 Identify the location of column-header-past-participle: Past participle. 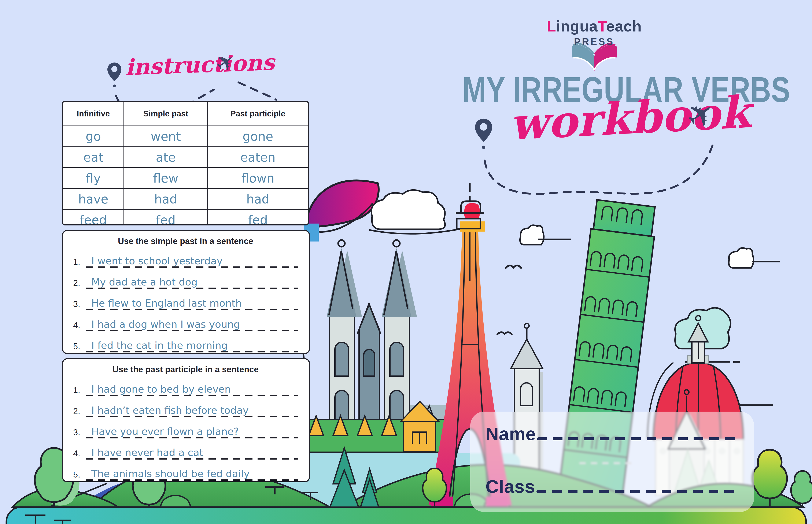
(257, 114).